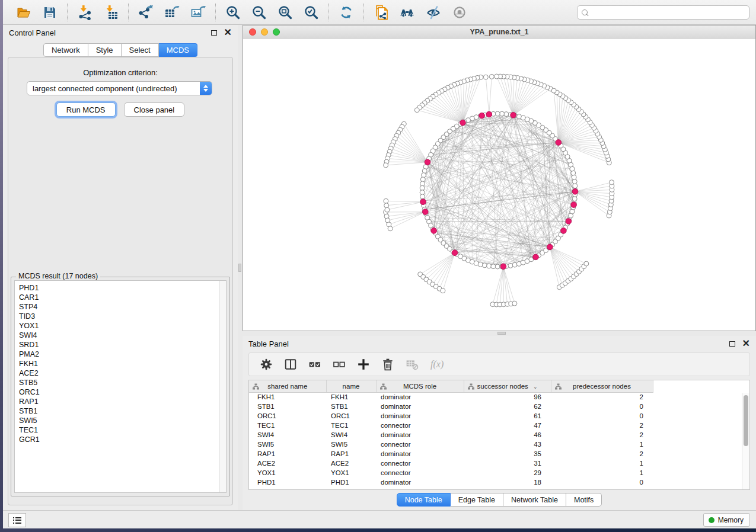 The image size is (756, 532). I want to click on memory-button: Memory, so click(727, 520).